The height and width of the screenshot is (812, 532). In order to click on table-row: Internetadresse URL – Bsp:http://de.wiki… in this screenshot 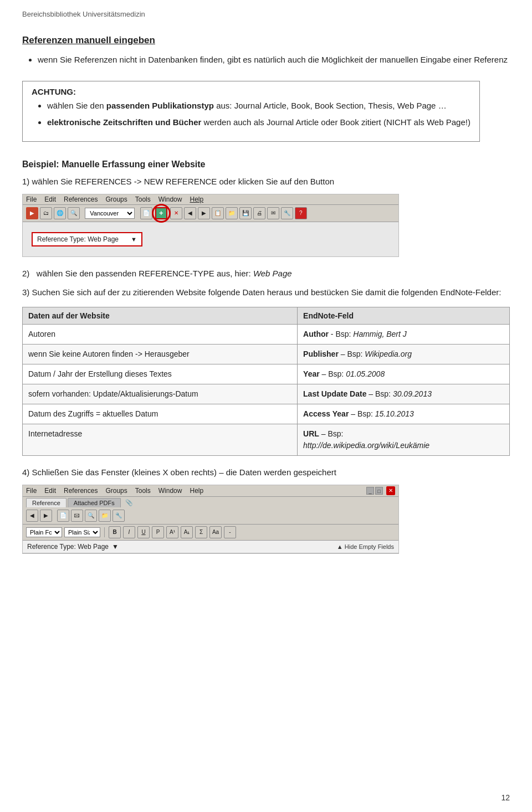, I will do `click(266, 440)`.